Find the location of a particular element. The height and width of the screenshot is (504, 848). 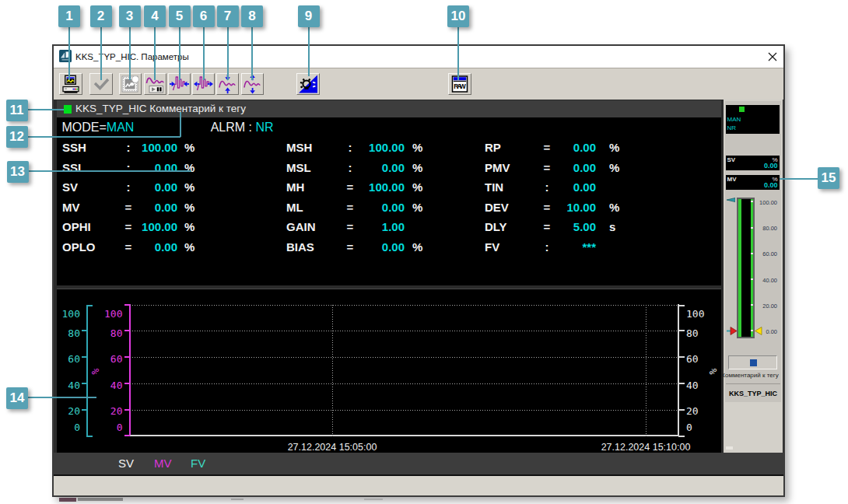

fv-axis-label: 60 is located at coordinates (65, 359).